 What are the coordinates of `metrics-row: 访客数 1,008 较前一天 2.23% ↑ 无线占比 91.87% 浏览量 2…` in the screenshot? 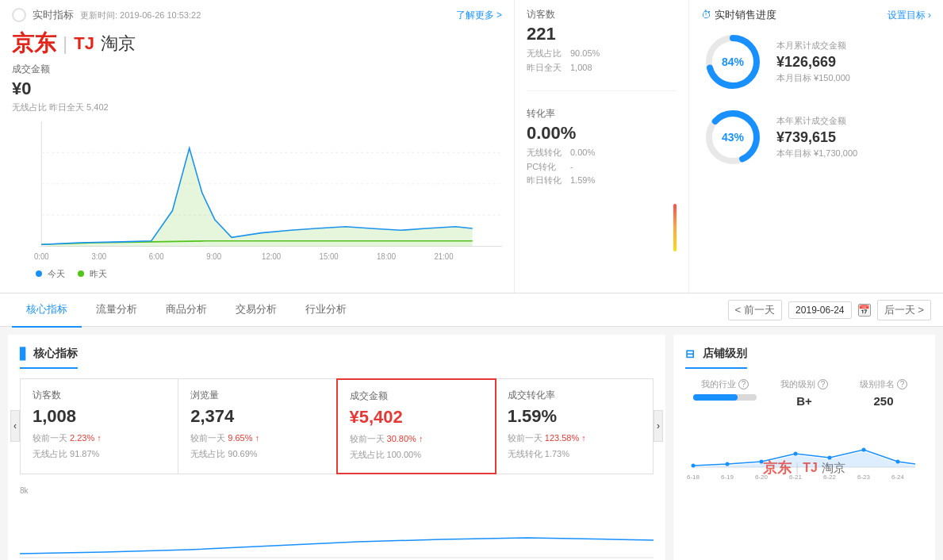 It's located at (336, 427).